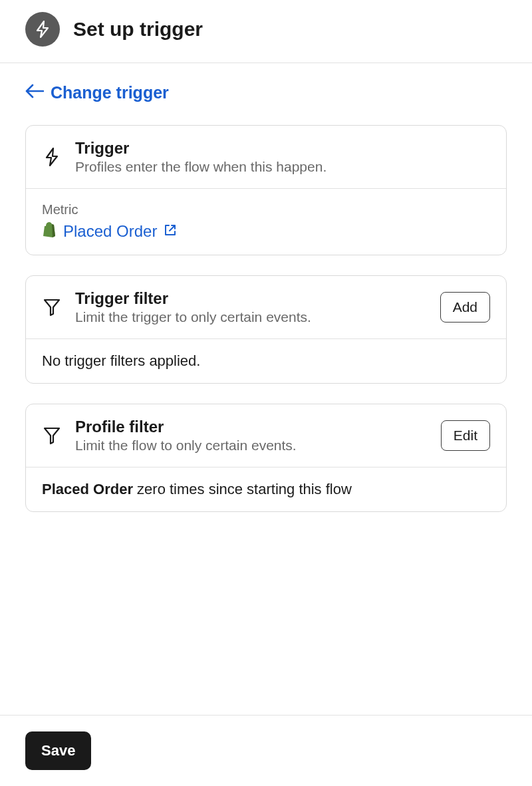 The height and width of the screenshot is (786, 532). What do you see at coordinates (110, 93) in the screenshot?
I see `change-trigger-label: Change trigger` at bounding box center [110, 93].